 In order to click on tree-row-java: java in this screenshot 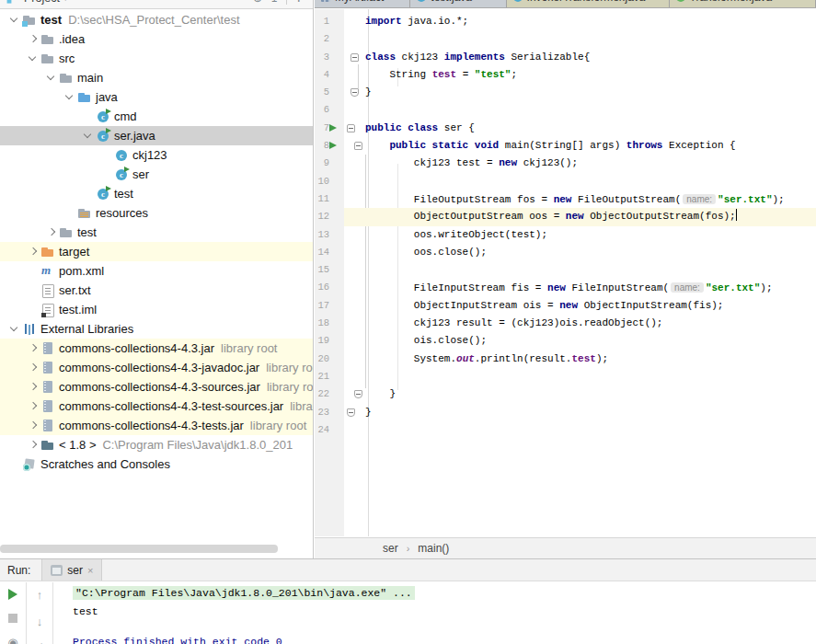, I will do `click(156, 98)`.